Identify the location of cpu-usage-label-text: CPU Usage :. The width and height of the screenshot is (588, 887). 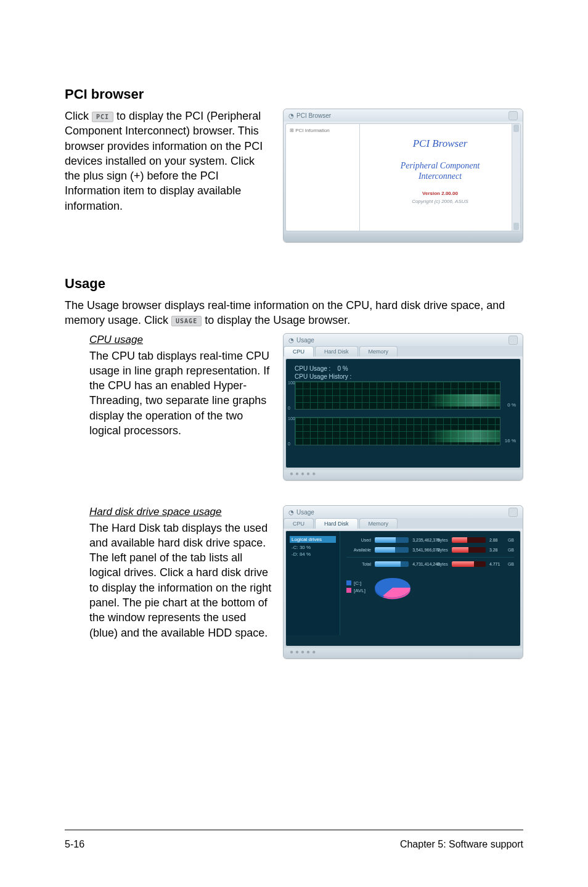
(312, 369).